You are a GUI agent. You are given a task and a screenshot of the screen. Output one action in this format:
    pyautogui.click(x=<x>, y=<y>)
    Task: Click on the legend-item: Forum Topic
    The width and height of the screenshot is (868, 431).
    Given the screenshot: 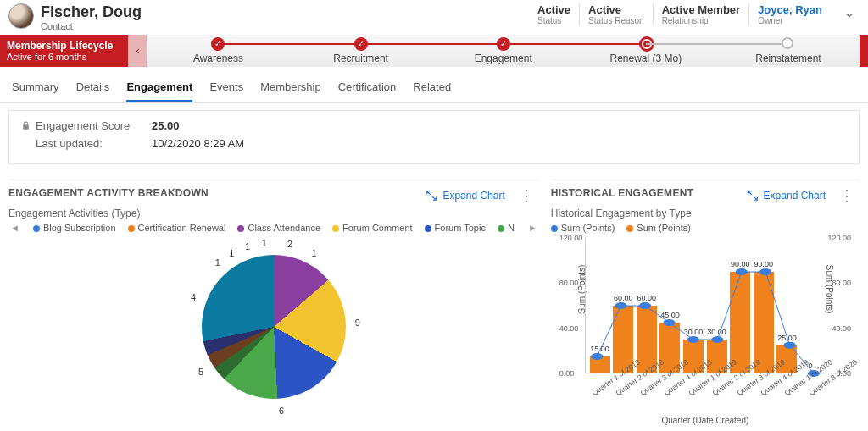 What is the action you would take?
    pyautogui.click(x=455, y=228)
    